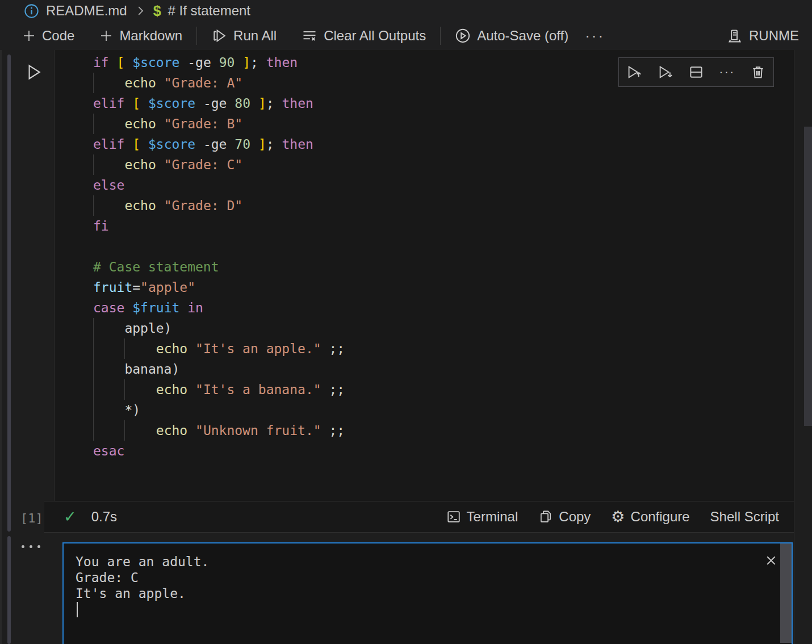 Image resolution: width=812 pixels, height=644 pixels. What do you see at coordinates (428, 593) in the screenshot?
I see `cell-output-terminal: You are an adult.Grade: CIt's an apple.` at bounding box center [428, 593].